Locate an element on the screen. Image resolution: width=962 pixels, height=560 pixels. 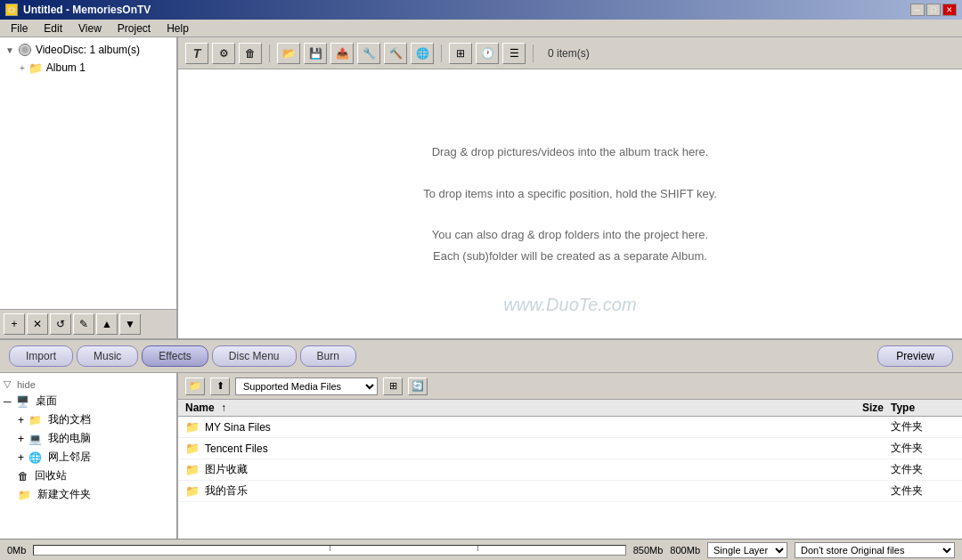
file-row: 📁我的音乐 文件夹 is located at coordinates (570, 491).